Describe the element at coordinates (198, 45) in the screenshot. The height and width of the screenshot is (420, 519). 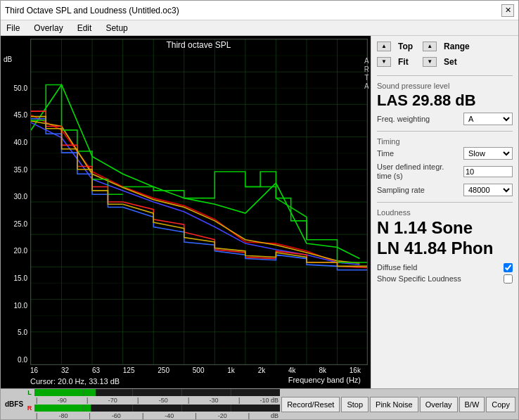
I see `chart-title: Third octave SPL` at that location.